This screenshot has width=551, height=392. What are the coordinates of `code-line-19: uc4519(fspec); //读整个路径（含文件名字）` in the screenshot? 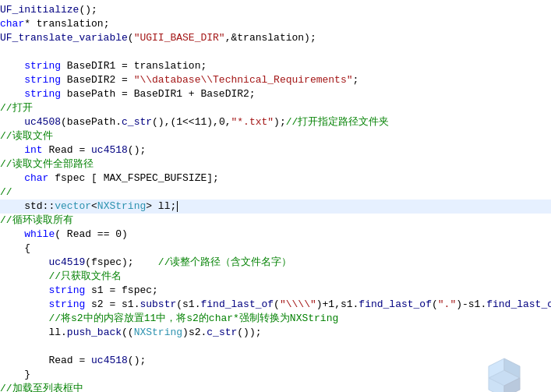 It's located at (276, 263).